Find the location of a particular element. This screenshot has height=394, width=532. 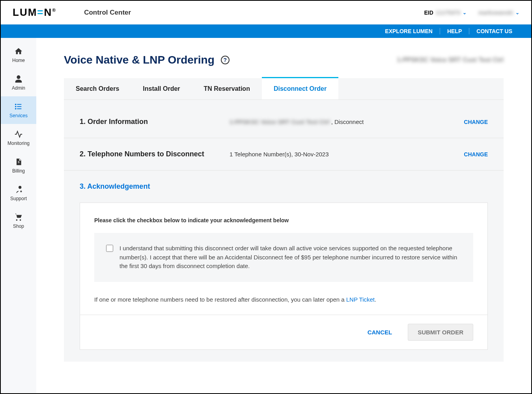

header-right: EID 11175373 ⌄ markswanski ⌄ is located at coordinates (472, 13).